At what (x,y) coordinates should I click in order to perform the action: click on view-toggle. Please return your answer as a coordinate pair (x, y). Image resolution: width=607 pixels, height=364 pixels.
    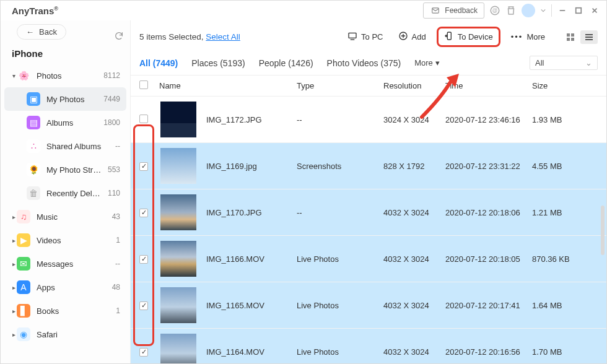
    Looking at the image, I should click on (580, 37).